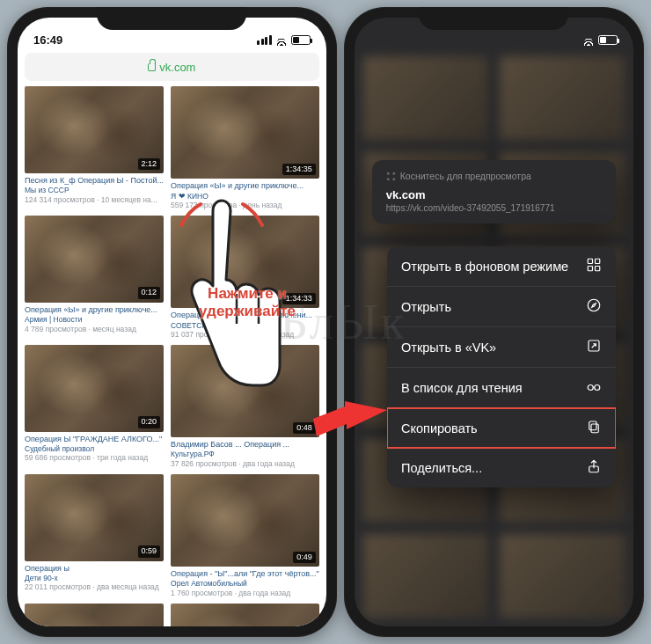 The width and height of the screenshot is (651, 644). Describe the element at coordinates (245, 584) in the screenshot. I see `video-channel: Орел Автомобильный` at that location.